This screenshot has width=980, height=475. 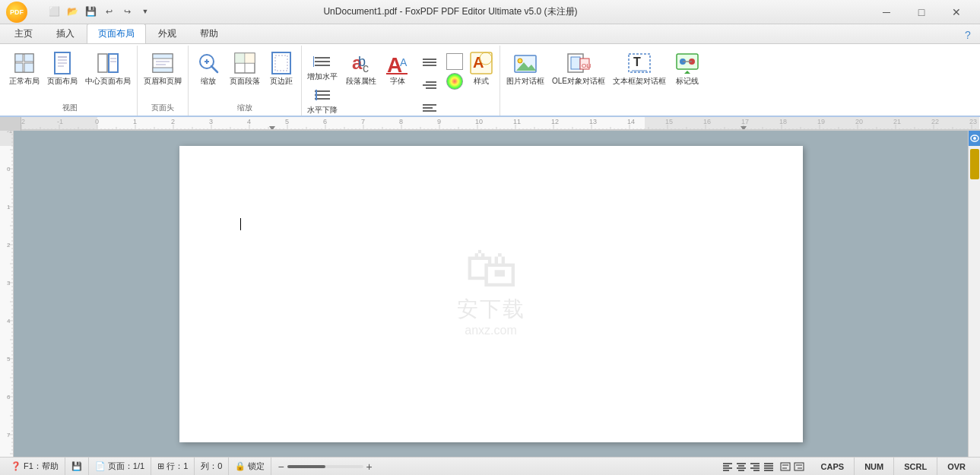 I want to click on list2-button, so click(x=430, y=85).